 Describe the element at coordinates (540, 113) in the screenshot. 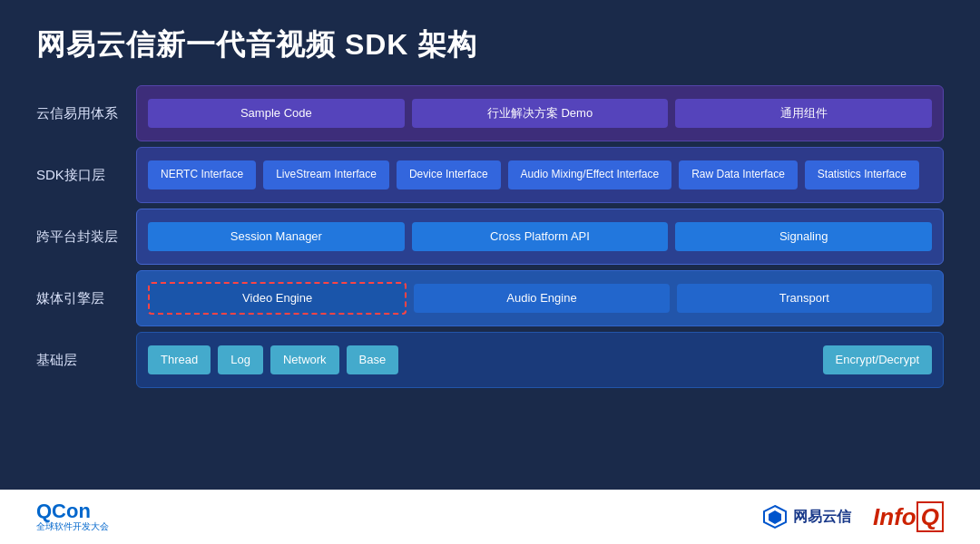

I see `layer-body-1: Sample Code 行业解决方案 Demo 通用组件` at that location.